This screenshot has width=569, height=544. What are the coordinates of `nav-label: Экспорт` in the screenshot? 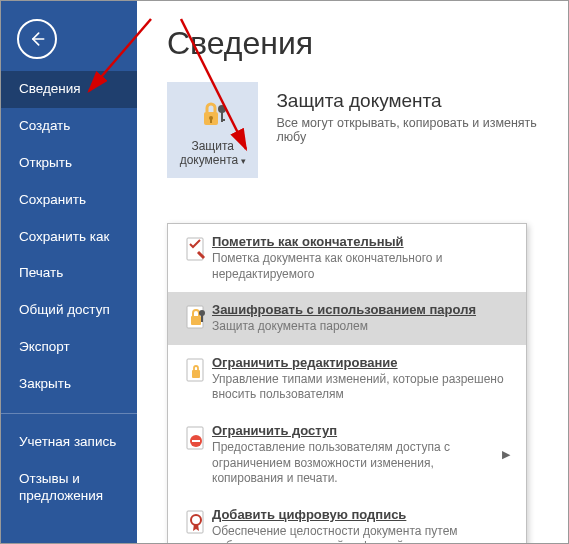 It's located at (44, 346).